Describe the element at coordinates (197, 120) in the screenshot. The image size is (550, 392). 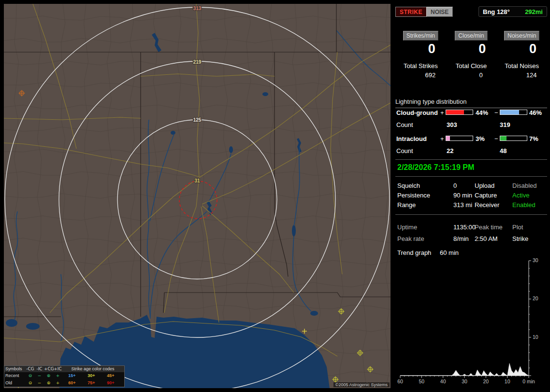
I see `ring-label-125: 125` at that location.